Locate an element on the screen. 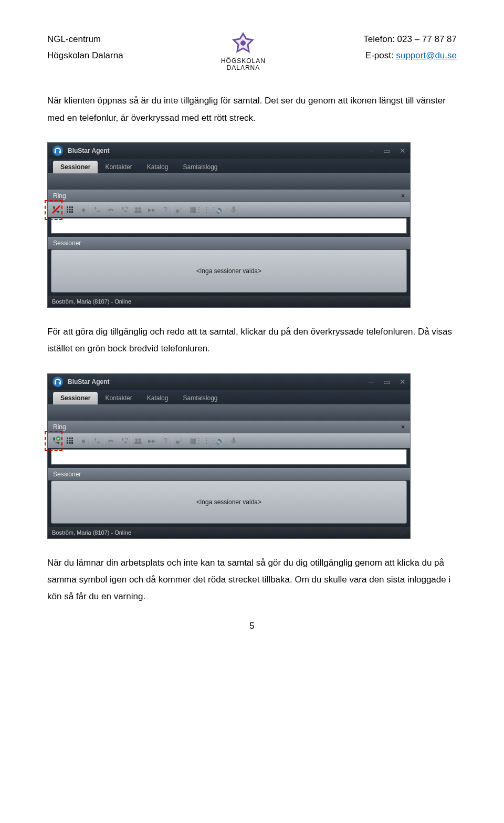 The height and width of the screenshot is (823, 504). app-title: BluStar Agent is located at coordinates (218, 151).